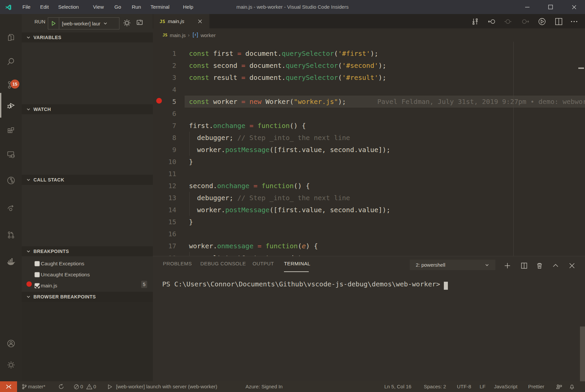 The height and width of the screenshot is (392, 585). I want to click on run-label: RUN, so click(40, 21).